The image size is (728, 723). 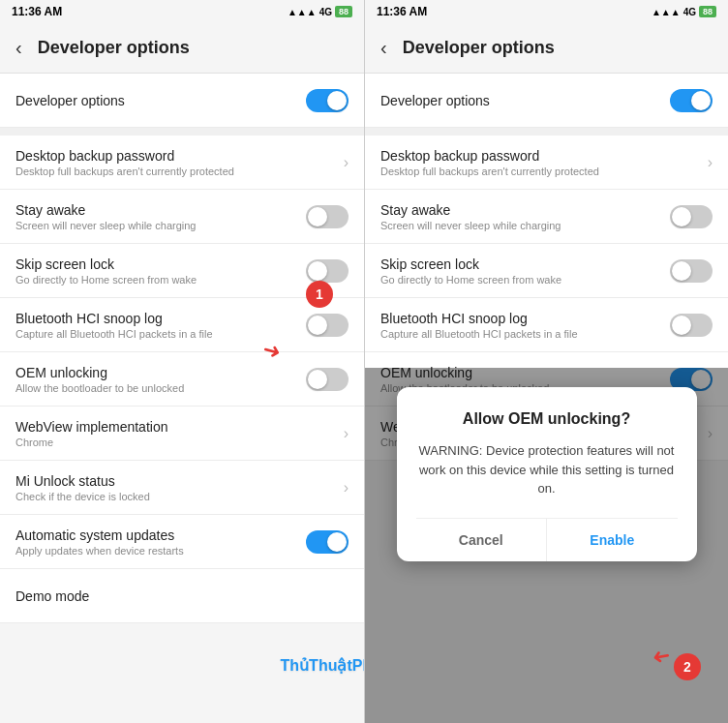 I want to click on left-title-bluetooth-hci: Bluetooth HCI snoop log, so click(x=161, y=318).